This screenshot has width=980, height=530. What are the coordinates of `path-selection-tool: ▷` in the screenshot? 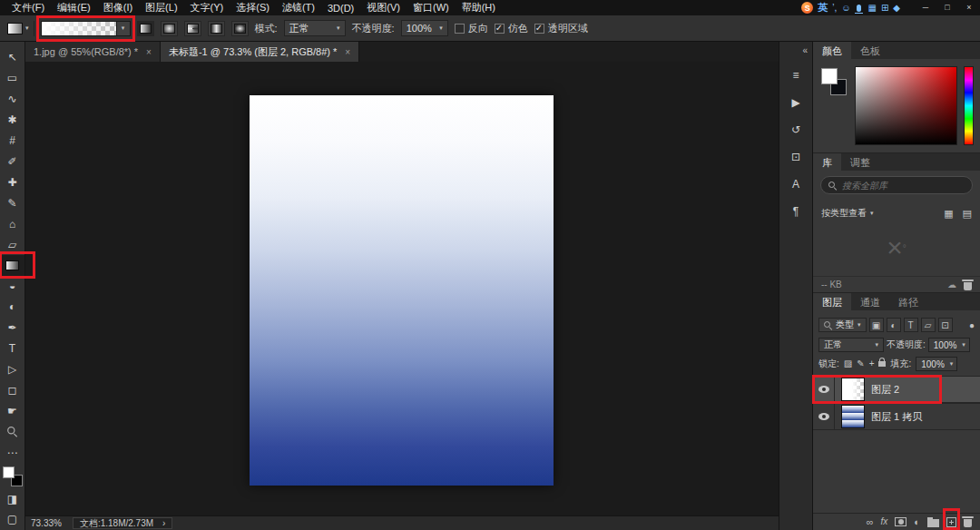 It's located at (13, 370).